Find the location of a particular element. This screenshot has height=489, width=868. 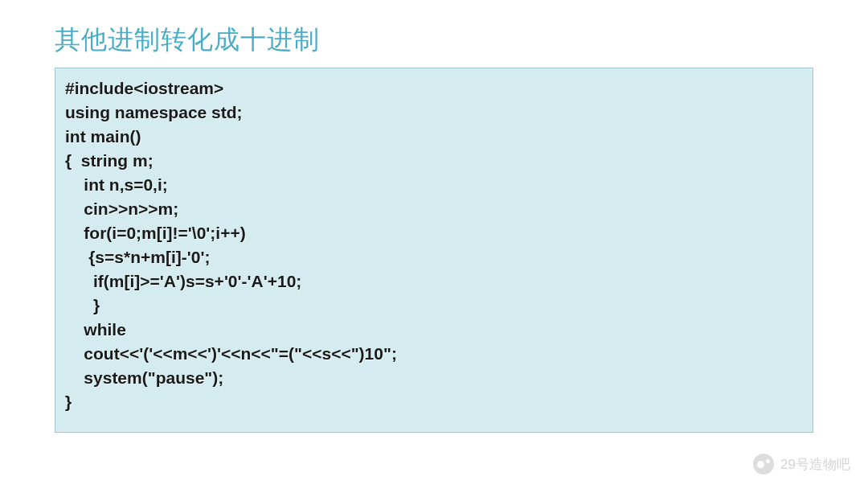

wechat-icon is located at coordinates (764, 464).